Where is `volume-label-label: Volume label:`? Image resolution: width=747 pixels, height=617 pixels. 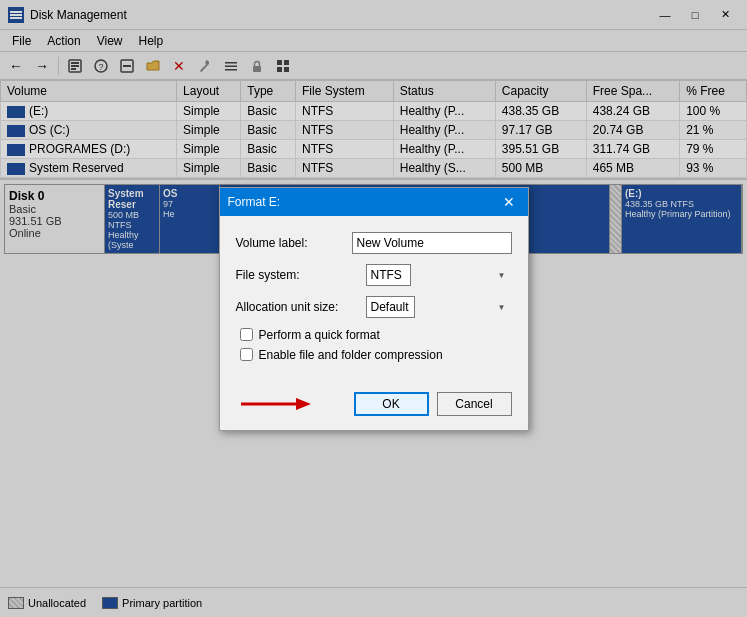
volume-label-label: Volume label: is located at coordinates (294, 243).